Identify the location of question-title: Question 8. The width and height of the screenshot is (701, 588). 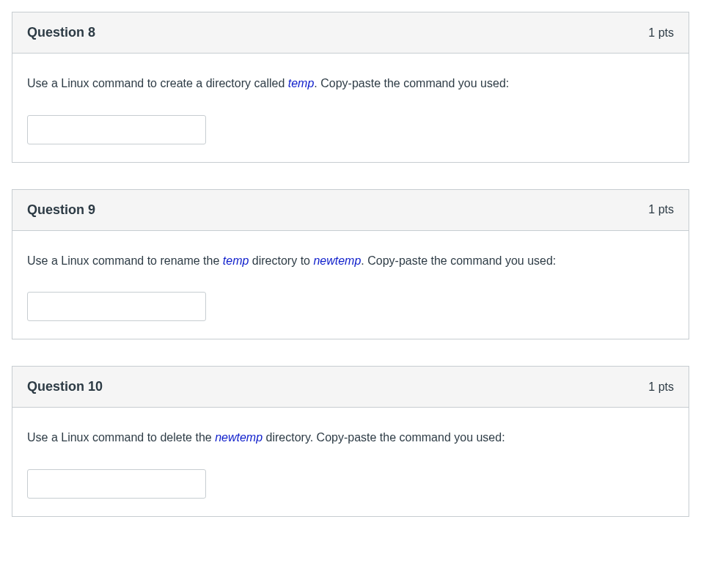
(62, 32).